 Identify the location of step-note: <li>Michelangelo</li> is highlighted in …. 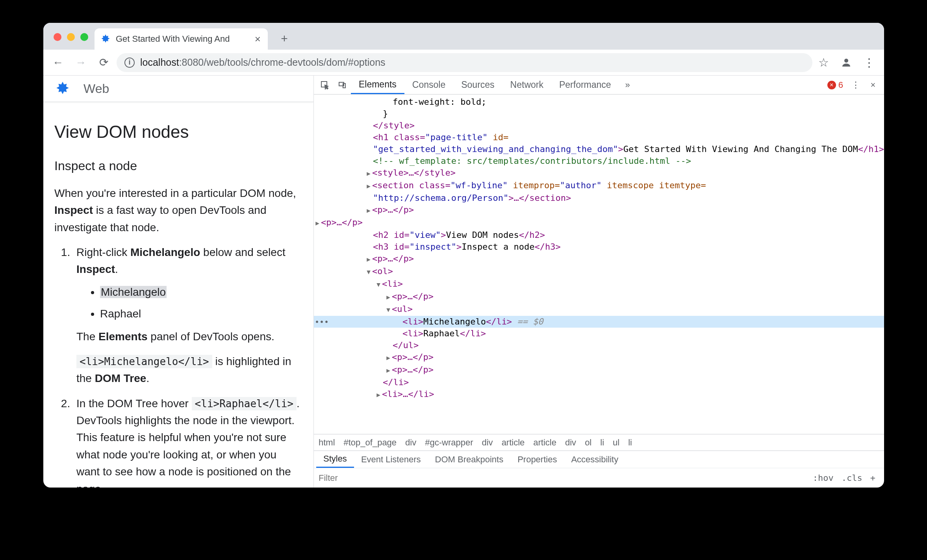
(189, 370).